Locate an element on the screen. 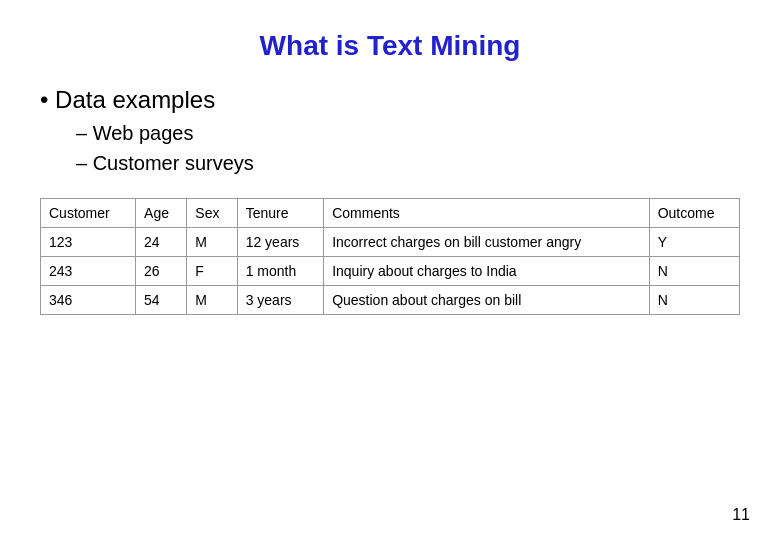 This screenshot has height=540, width=780. cell-sex-1: F is located at coordinates (212, 272).